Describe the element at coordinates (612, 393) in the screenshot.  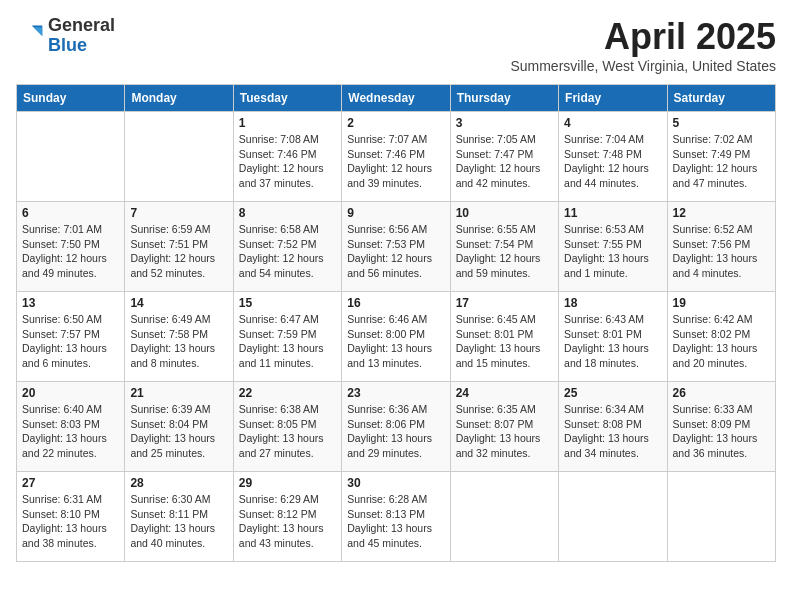
I see `day-number: 25` at that location.